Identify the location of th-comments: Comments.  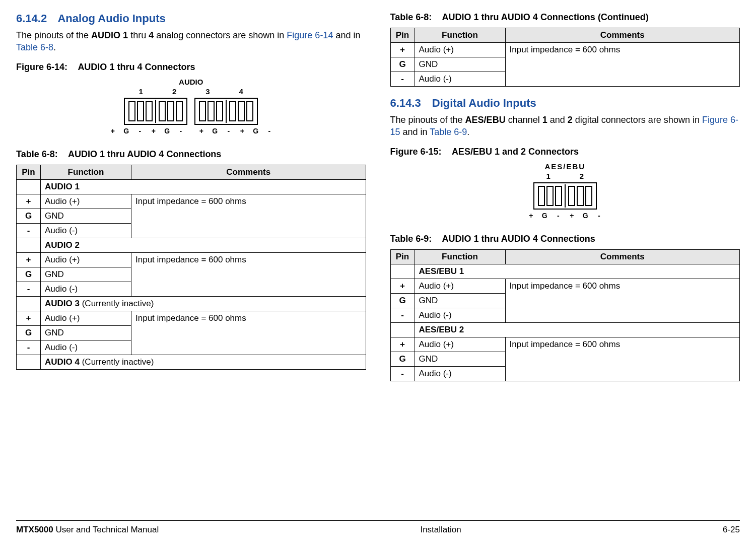
(249, 172).